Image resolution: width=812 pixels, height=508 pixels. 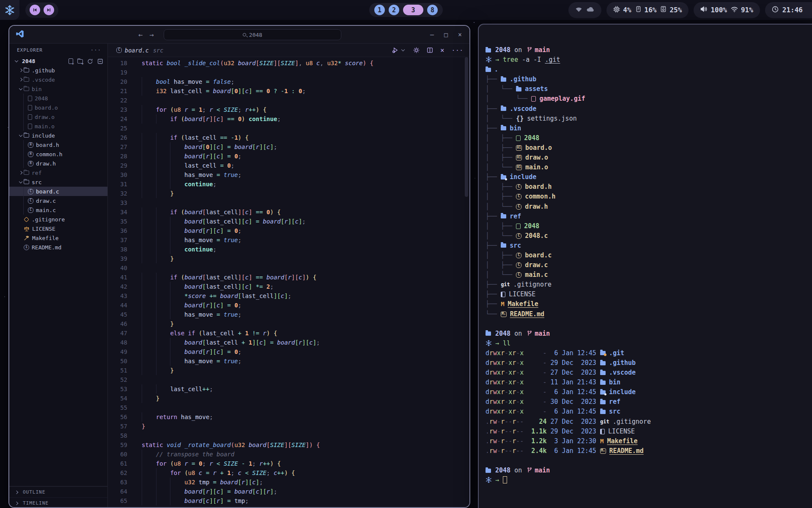 I want to click on code-line: 30has_move = true;, so click(x=288, y=175).